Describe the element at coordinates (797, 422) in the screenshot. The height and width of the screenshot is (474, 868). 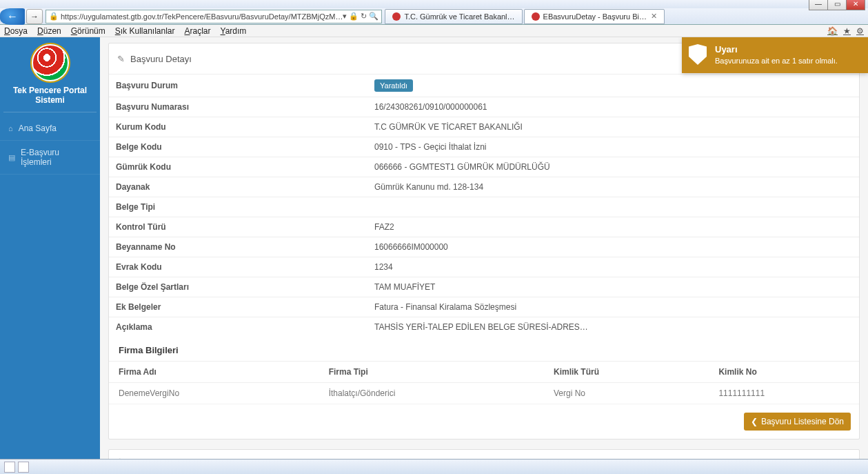
I see `back-to-list-button: ❮ Başvuru Listesine Dön` at that location.